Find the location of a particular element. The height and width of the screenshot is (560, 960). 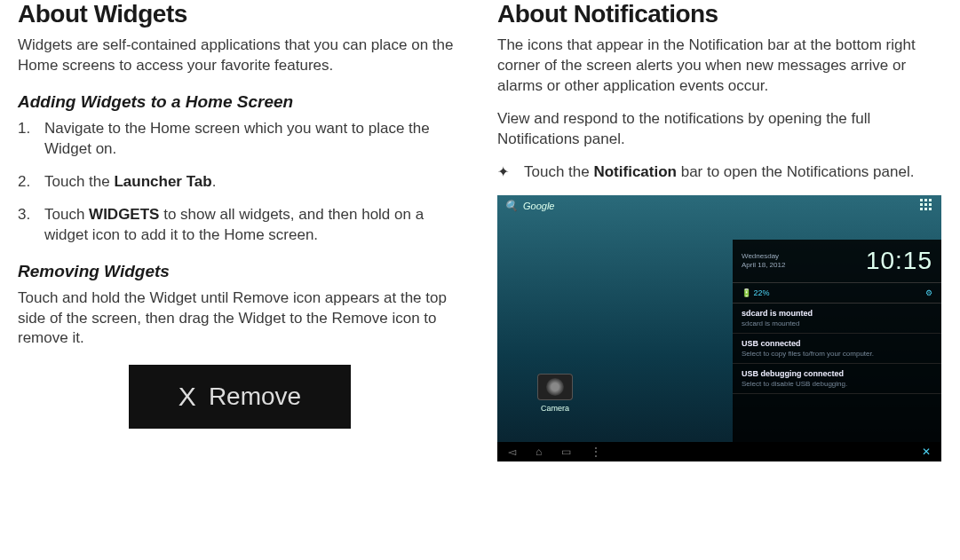

back-icon: ◅ is located at coordinates (512, 452).